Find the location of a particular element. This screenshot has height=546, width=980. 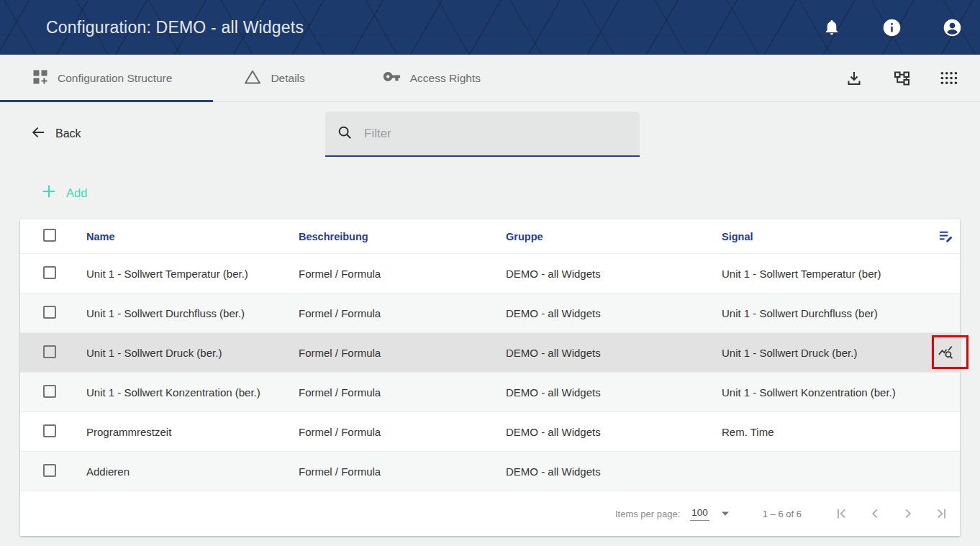

previous-page-button is located at coordinates (875, 514).